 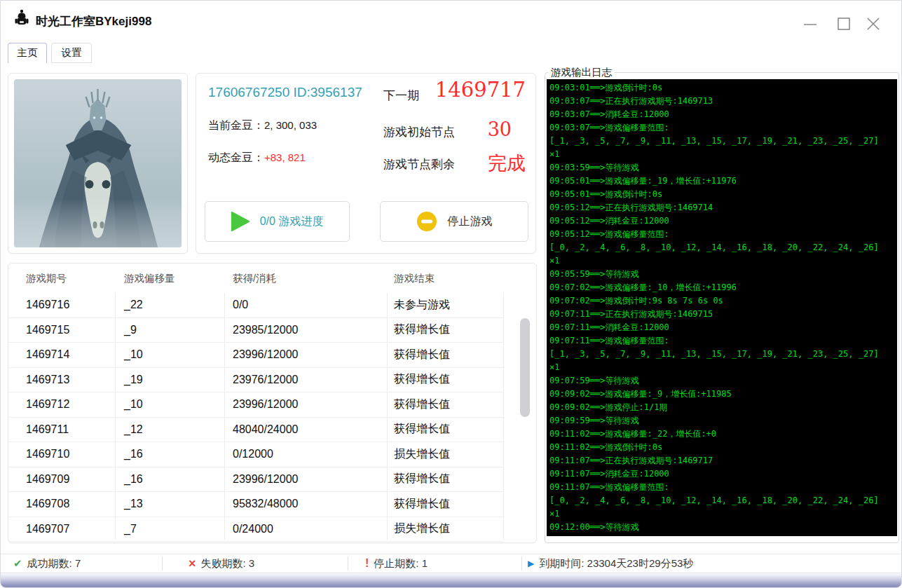 I want to click on log-line: [_1, _3, _5, _7, _9, _11, _13, _15, _17,…, so click(x=722, y=142).